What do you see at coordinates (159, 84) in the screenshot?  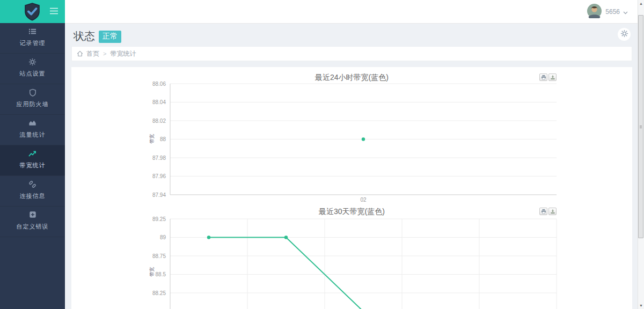 I see `svg-text: 88.06` at bounding box center [159, 84].